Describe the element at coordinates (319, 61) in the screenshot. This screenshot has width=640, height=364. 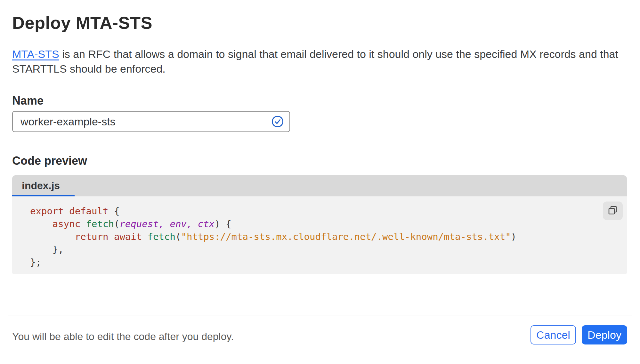
I see `description-text: MTA-STS is an RFC that allows a domain t…` at that location.